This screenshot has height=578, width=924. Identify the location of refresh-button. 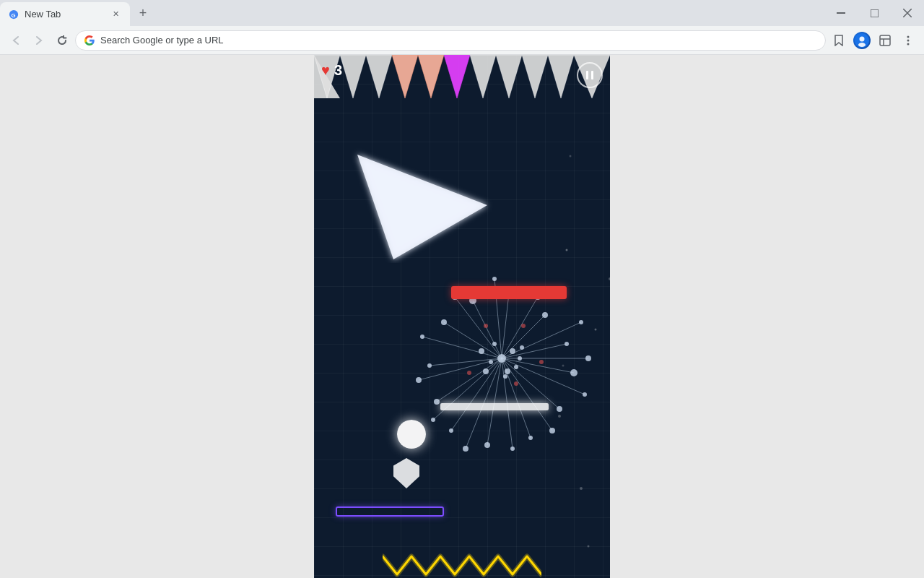
(62, 40).